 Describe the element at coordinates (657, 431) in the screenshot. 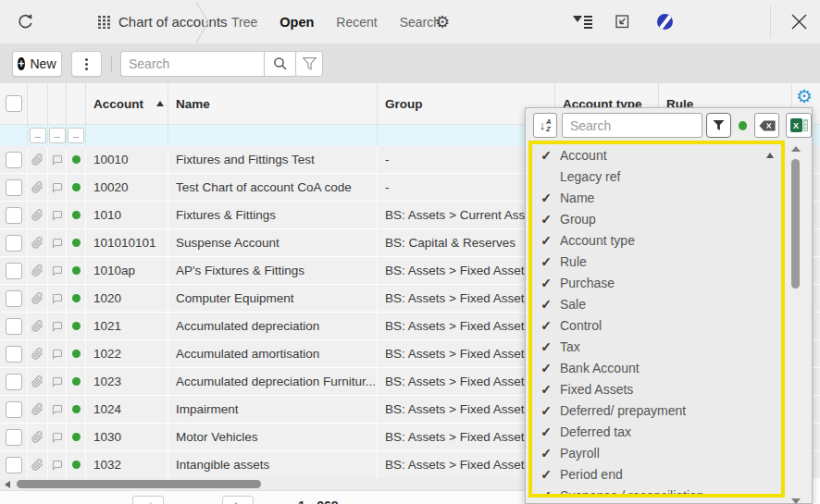

I see `column-chooser-item: ✓ Deferred tax` at that location.